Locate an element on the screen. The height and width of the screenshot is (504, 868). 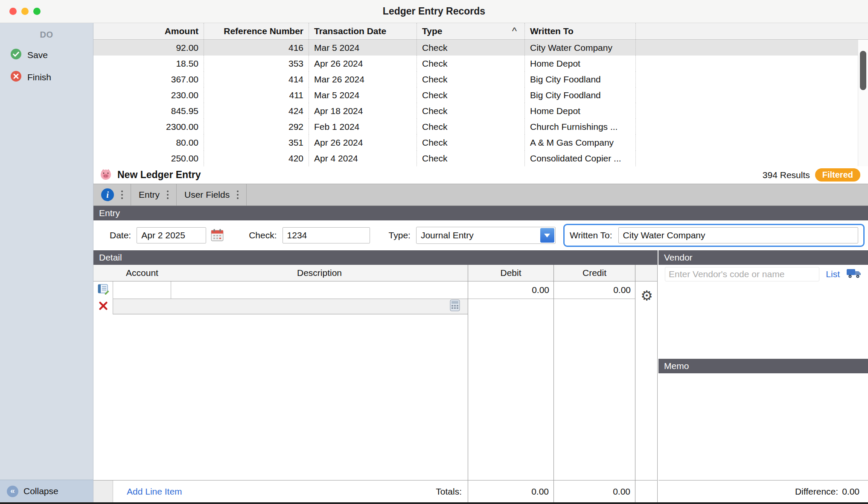
collapse-icon: « is located at coordinates (13, 491).